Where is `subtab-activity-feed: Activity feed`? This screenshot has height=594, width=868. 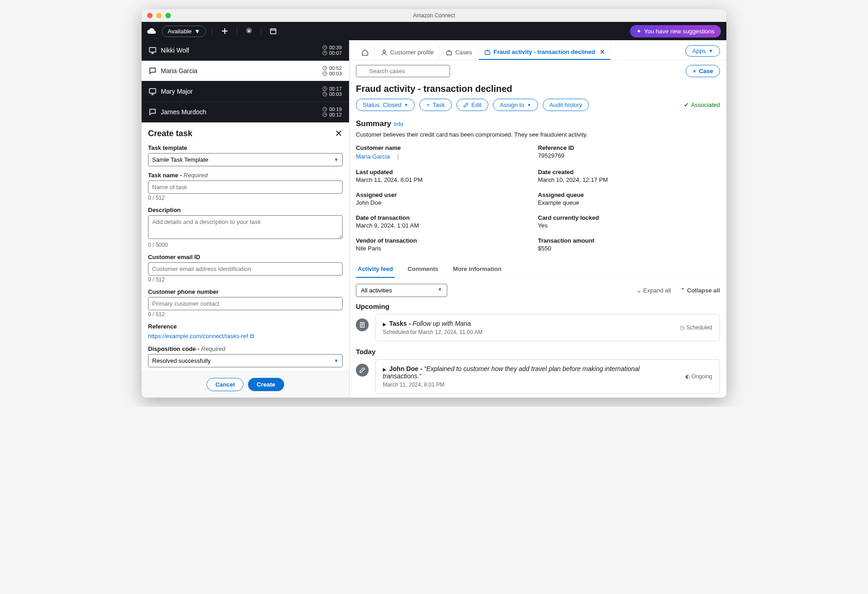 subtab-activity-feed: Activity feed is located at coordinates (376, 270).